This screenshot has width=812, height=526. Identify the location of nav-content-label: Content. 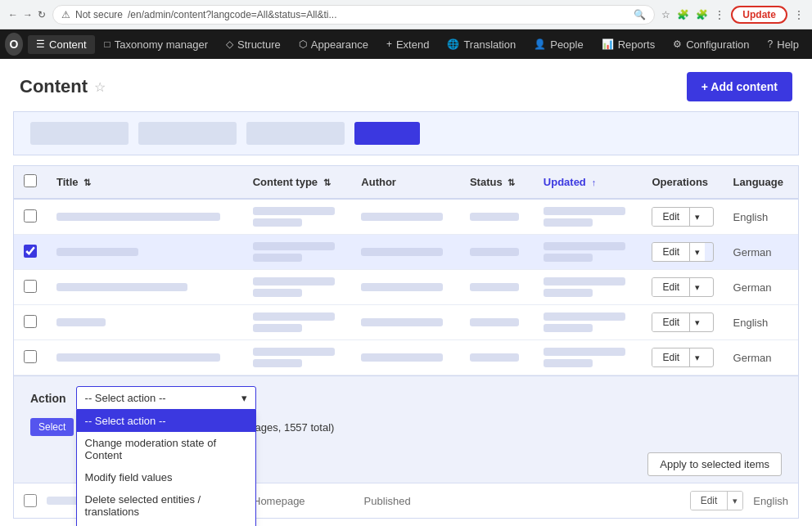
(68, 44).